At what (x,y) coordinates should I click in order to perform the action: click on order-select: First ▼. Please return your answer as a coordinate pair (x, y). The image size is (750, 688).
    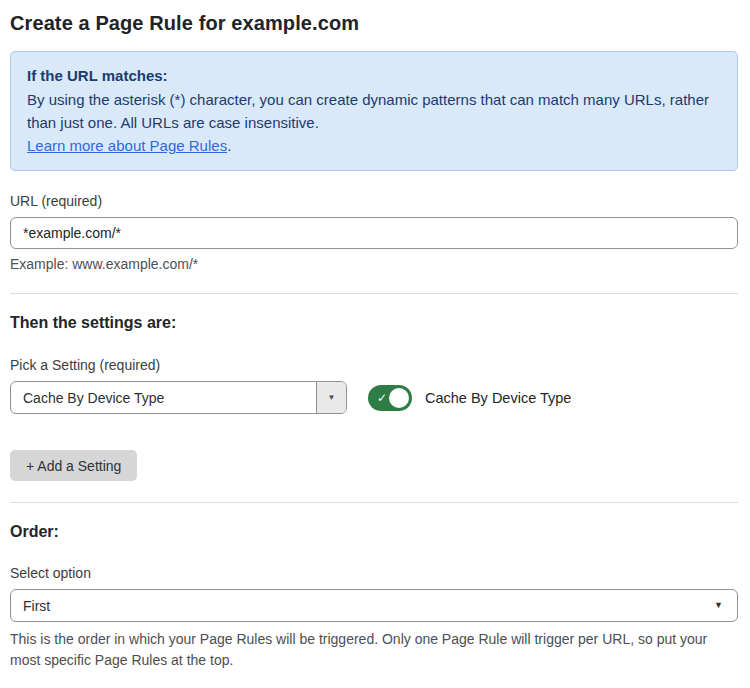
    Looking at the image, I should click on (374, 606).